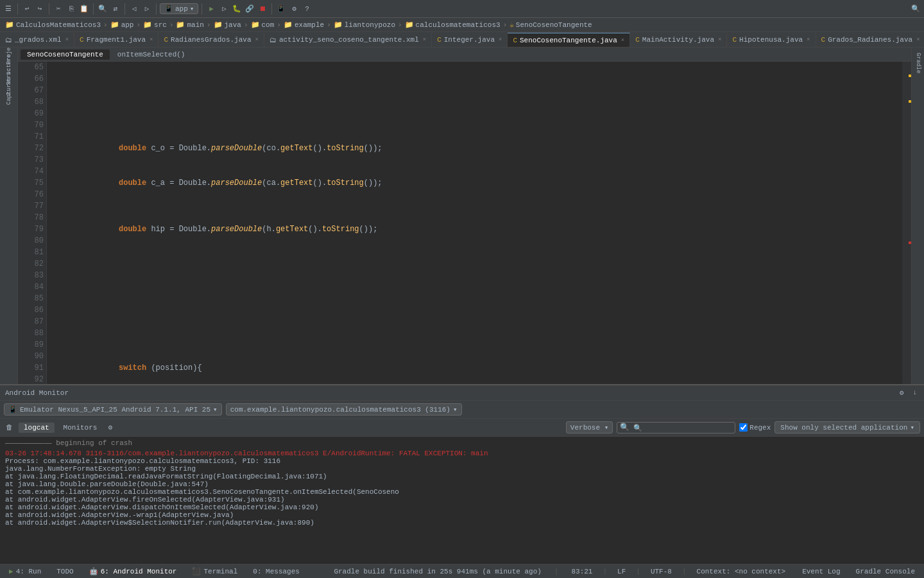 The width and height of the screenshot is (924, 578). Describe the element at coordinates (237, 9) in the screenshot. I see `debug-button: 🐛` at that location.